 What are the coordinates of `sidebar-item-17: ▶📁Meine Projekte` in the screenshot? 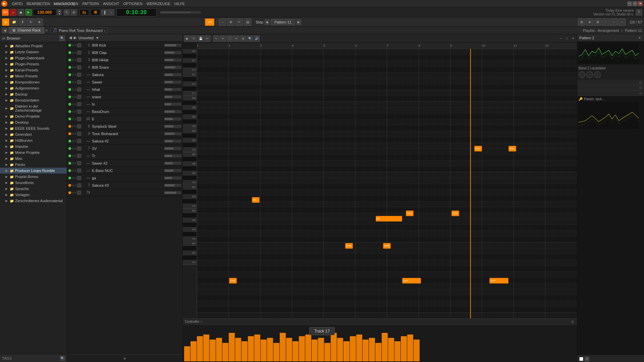 It's located at (34, 153).